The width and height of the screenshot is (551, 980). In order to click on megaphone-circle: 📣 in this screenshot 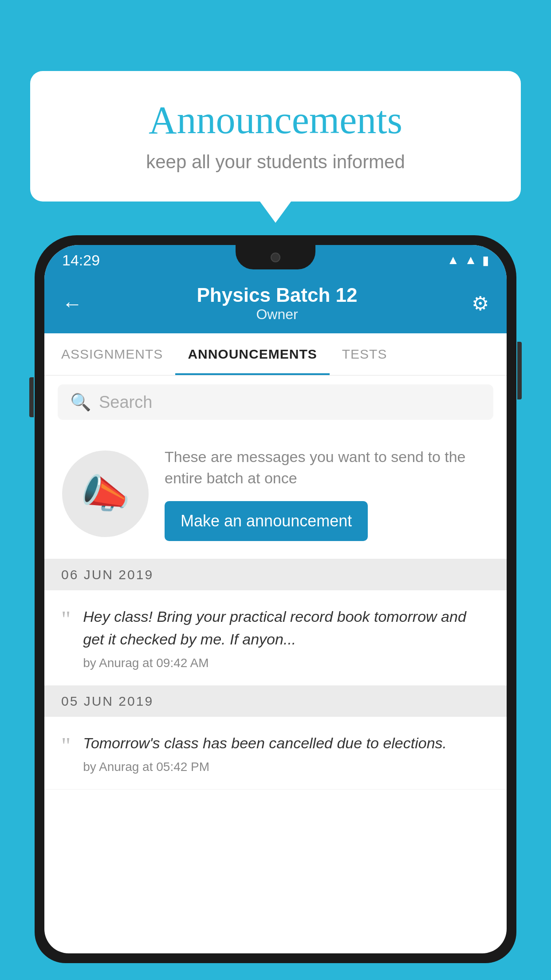, I will do `click(106, 494)`.